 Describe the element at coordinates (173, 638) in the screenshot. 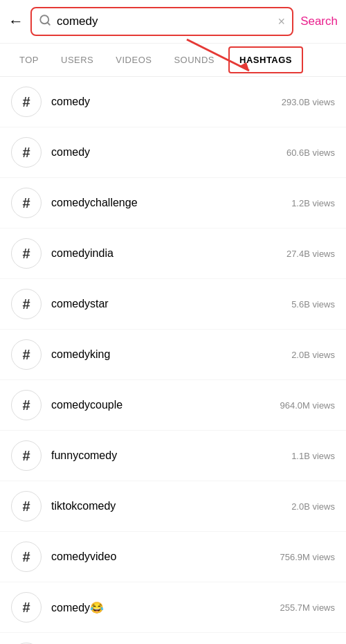

I see `list-item: # ukcomedy 5.7B views` at that location.